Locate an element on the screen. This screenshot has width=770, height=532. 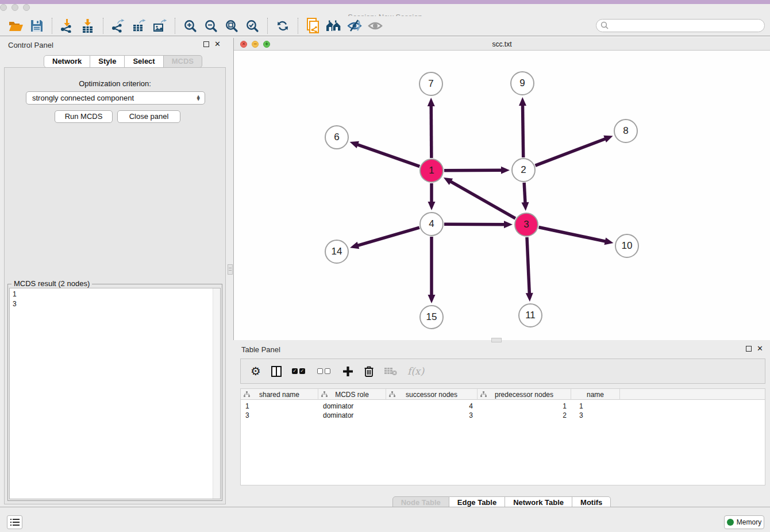
task-history-button is located at coordinates (15, 522).